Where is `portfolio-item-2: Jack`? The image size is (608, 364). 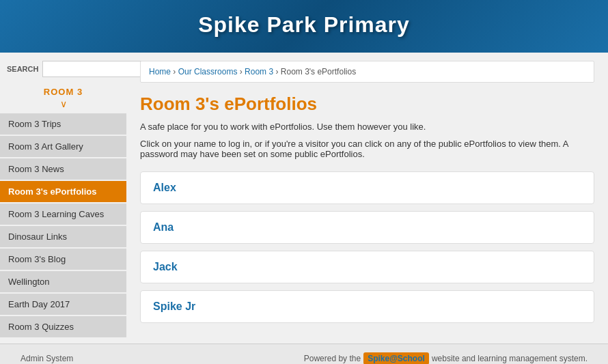 portfolio-item-2: Jack is located at coordinates (368, 267).